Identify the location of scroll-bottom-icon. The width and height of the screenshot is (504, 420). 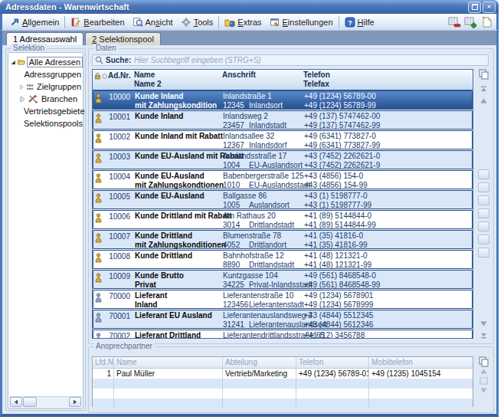
(484, 336).